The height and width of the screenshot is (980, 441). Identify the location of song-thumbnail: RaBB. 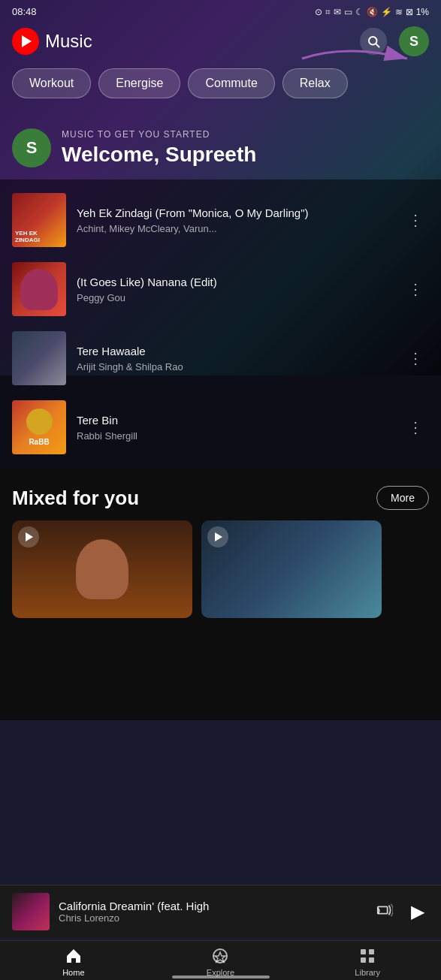
(39, 427).